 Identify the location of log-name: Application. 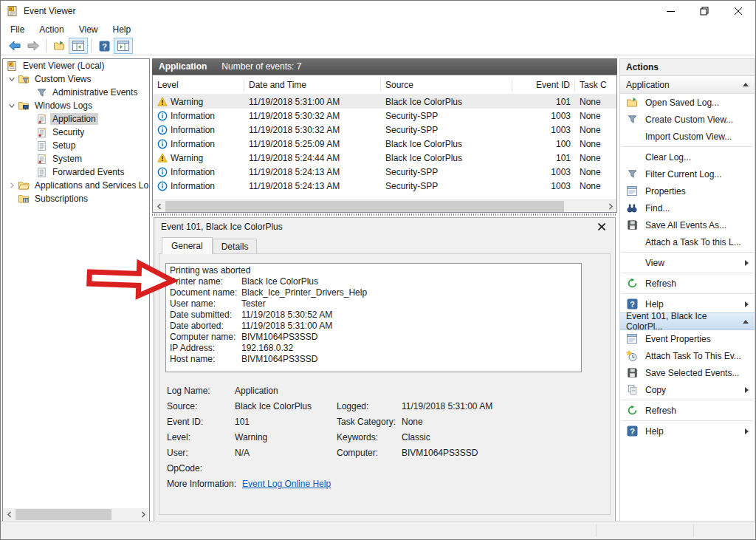
(183, 66).